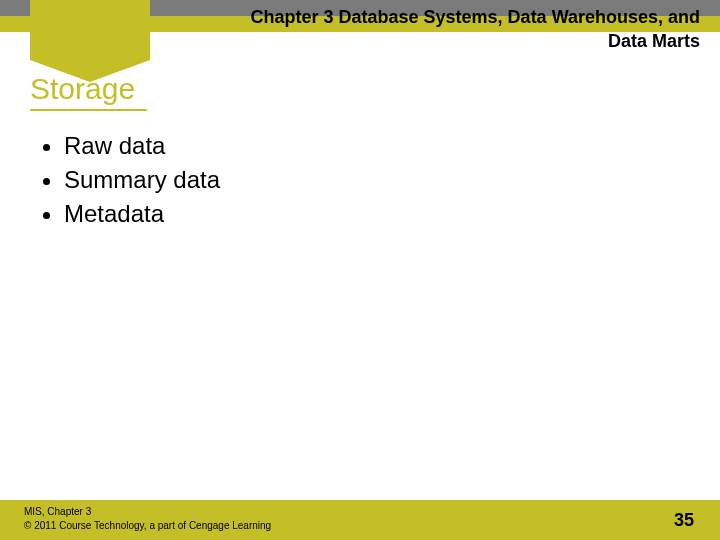 This screenshot has height=540, width=720. What do you see at coordinates (684, 520) in the screenshot?
I see `page-number: 35` at bounding box center [684, 520].